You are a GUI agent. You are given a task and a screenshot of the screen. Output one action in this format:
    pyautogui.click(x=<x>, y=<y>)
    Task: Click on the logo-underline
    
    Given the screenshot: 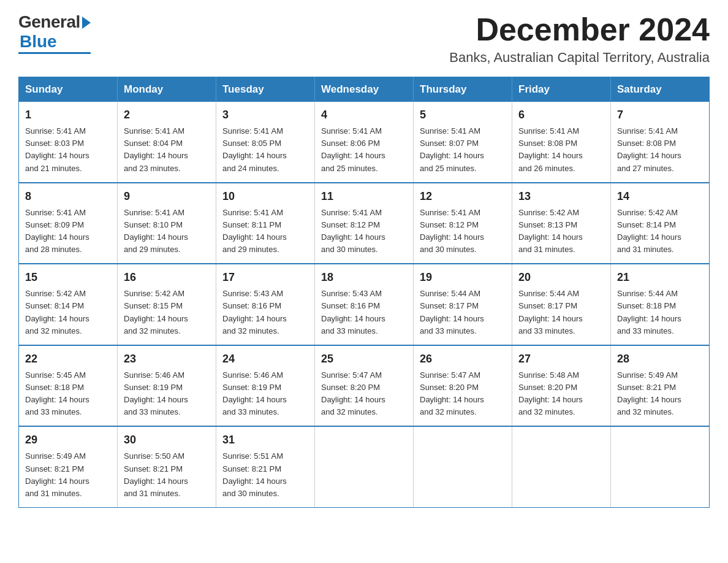 What is the action you would take?
    pyautogui.click(x=55, y=53)
    